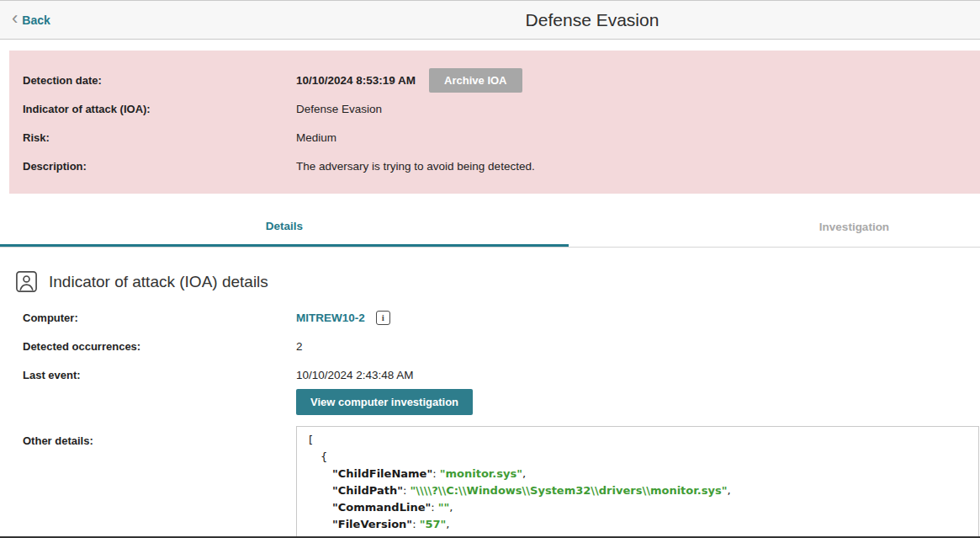  Describe the element at coordinates (299, 347) in the screenshot. I see `occurrences-value: 2` at that location.